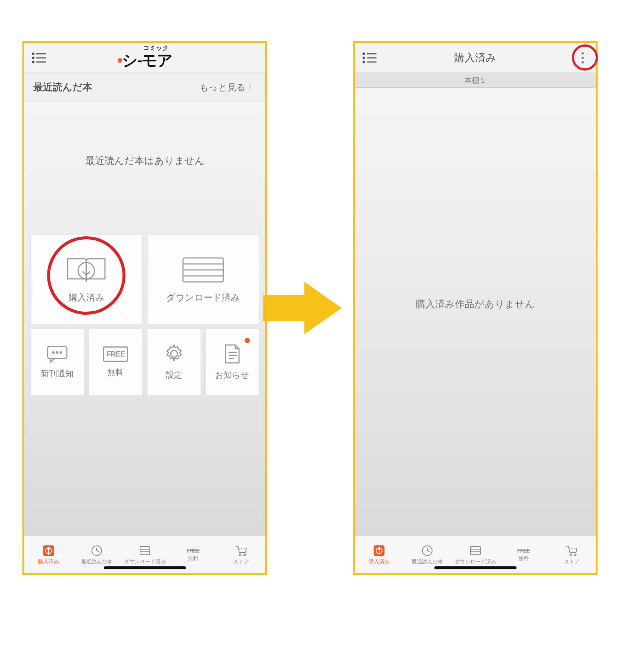 The image size is (620, 672). Describe the element at coordinates (252, 87) in the screenshot. I see `chevron-right-icon: 〉` at that location.